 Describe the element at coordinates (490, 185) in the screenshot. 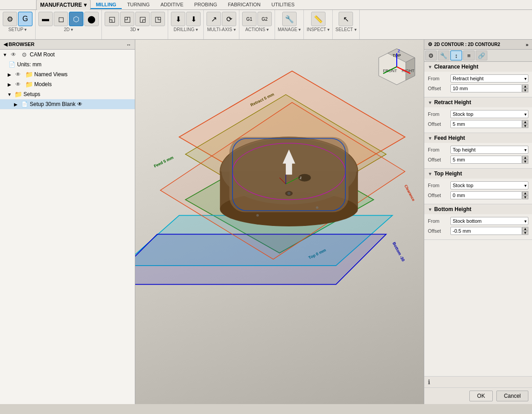

I see `top-from-select: Stock top Top height Retract height Stoc…` at that location.